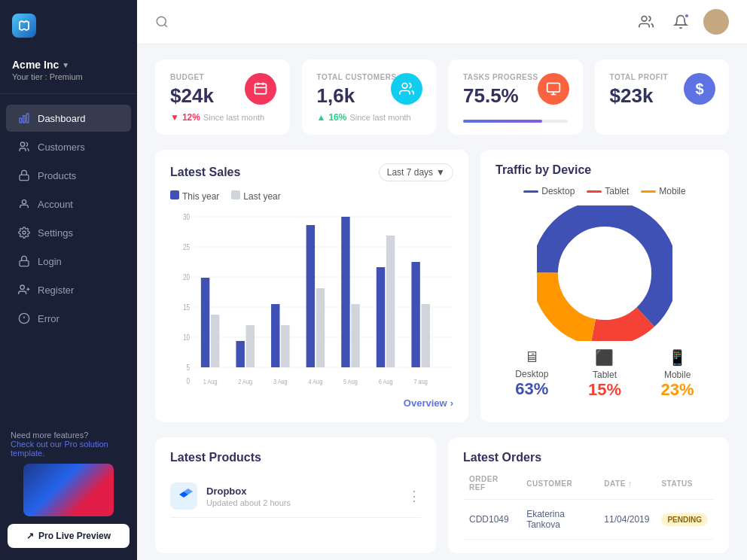 This screenshot has height=560, width=747. Describe the element at coordinates (69, 204) in the screenshot. I see `sidebar-item-account: Account` at that location.